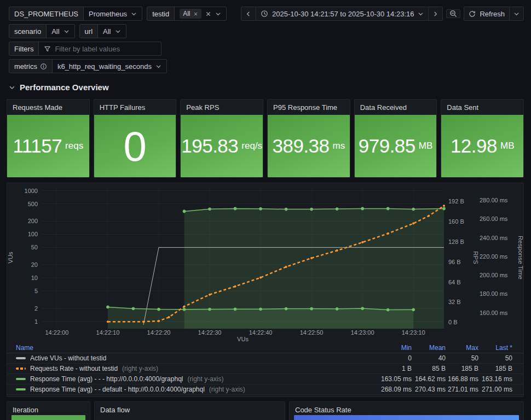 This screenshot has height=420, width=531. I want to click on zoom-out-button, so click(453, 14).